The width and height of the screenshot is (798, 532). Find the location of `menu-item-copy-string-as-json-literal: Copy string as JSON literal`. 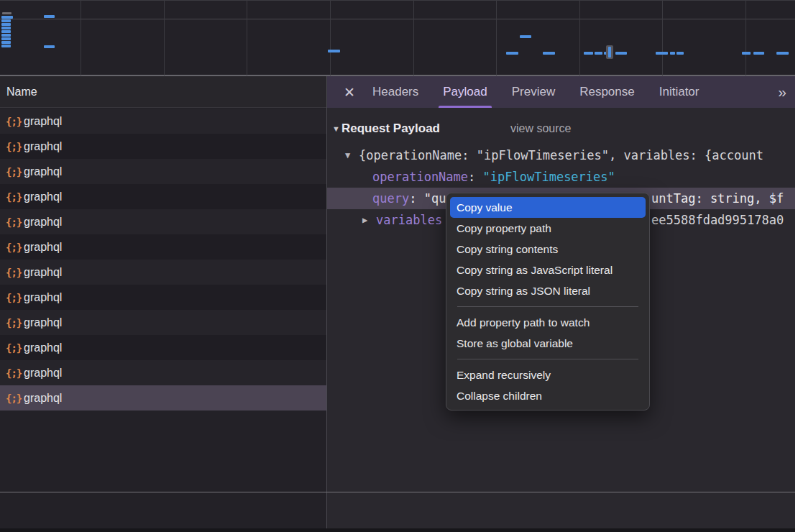

menu-item-copy-string-as-json-literal: Copy string as JSON literal is located at coordinates (548, 290).